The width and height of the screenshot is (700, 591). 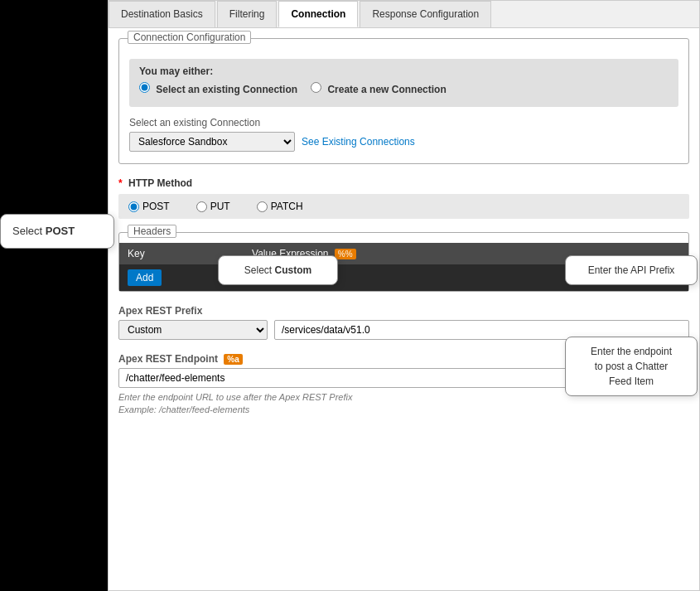 I want to click on tabs-container: Destination Basics Filtering Connection …, so click(x=404, y=15).